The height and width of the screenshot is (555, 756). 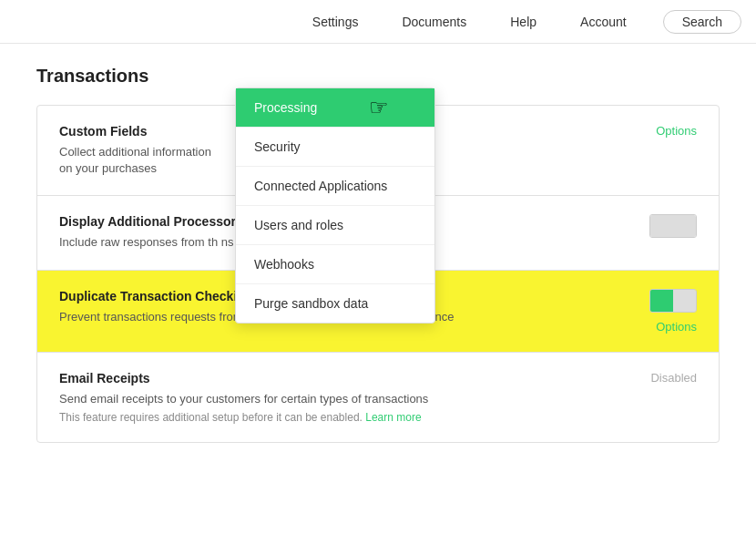 I want to click on dropdown-item-connected-applications: Connected Applications, so click(x=335, y=186).